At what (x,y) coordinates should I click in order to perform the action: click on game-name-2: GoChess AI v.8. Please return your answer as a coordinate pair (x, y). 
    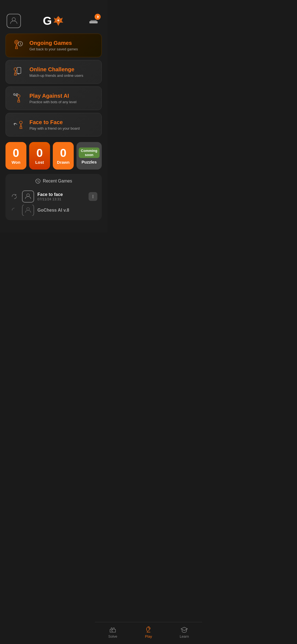
    Looking at the image, I should click on (67, 210).